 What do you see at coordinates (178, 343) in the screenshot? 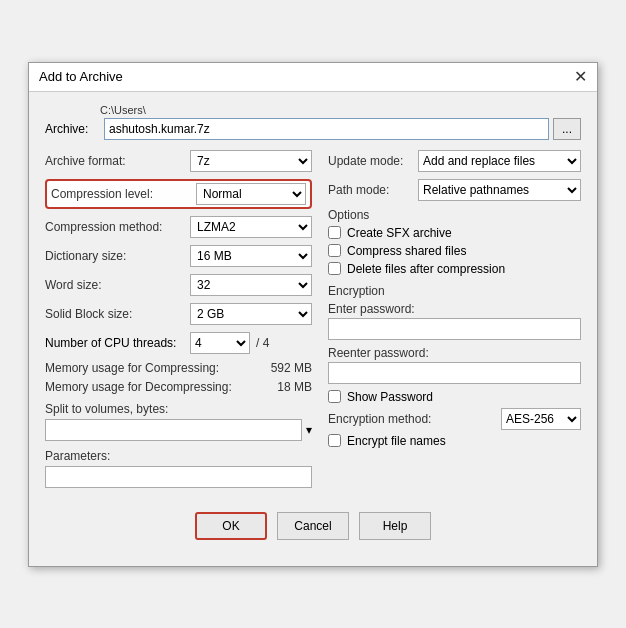
I see `threads-row: Number of CPU threads: 1 2 4 8 / 4` at bounding box center [178, 343].